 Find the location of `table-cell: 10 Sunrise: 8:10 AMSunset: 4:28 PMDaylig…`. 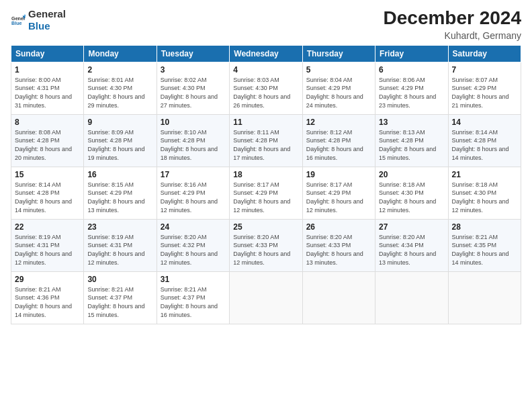

table-cell: 10 Sunrise: 8:10 AMSunset: 4:28 PMDaylig… is located at coordinates (193, 140).